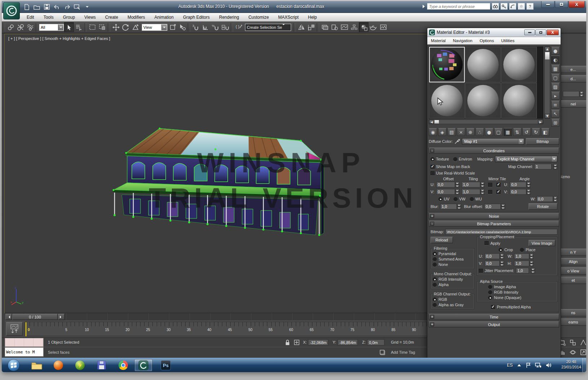  I want to click on select-and-scale-icon, so click(135, 27).